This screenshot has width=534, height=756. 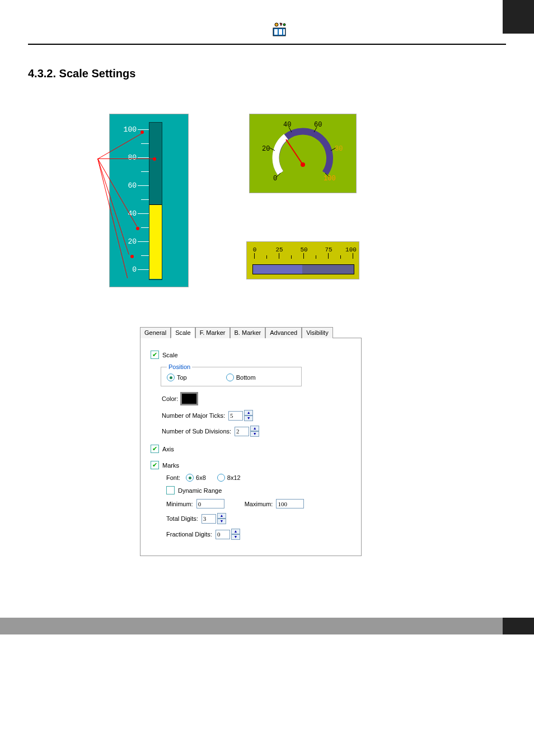 I want to click on major-ticks-label: Number of Major Ticks:, so click(x=194, y=416).